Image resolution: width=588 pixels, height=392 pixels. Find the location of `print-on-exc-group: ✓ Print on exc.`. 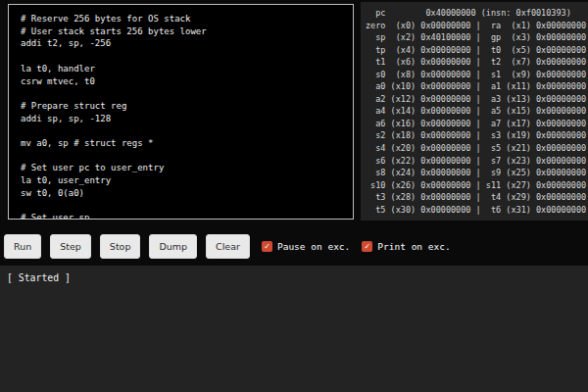

print-on-exc-group: ✓ Print on exc. is located at coordinates (406, 247).